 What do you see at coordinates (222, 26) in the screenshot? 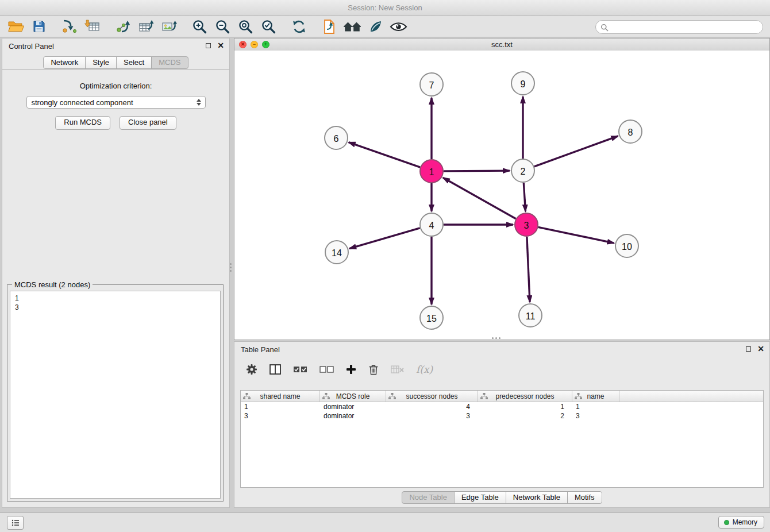
I see `zoom-out-button` at bounding box center [222, 26].